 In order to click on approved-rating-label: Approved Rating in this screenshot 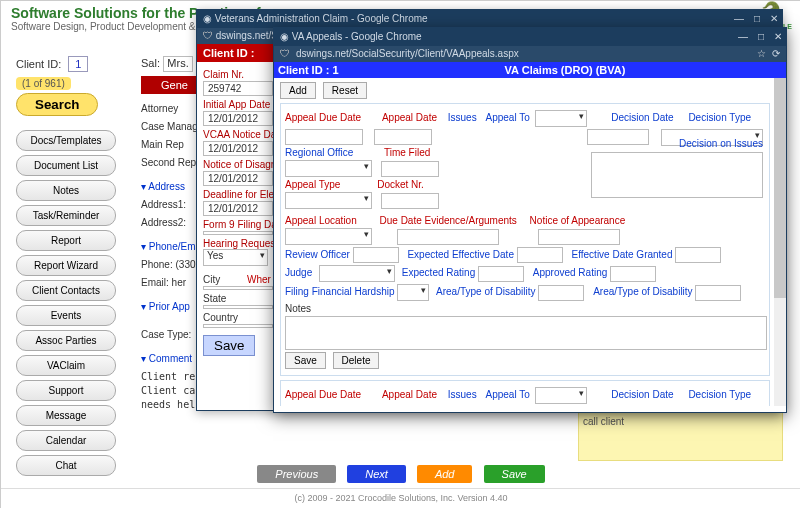, I will do `click(570, 272)`.